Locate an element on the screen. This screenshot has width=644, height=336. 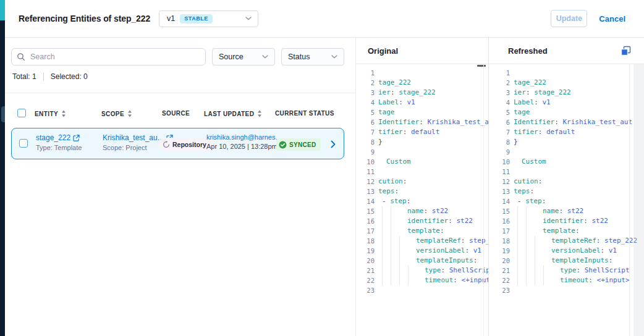
original-panel-header: Original is located at coordinates (422, 51).